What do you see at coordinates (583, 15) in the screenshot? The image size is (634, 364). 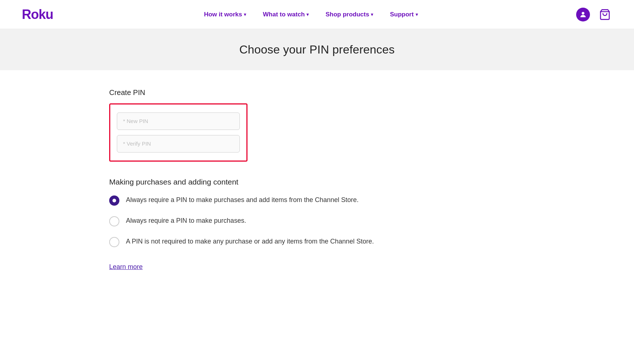 I see `user-account-button` at bounding box center [583, 15].